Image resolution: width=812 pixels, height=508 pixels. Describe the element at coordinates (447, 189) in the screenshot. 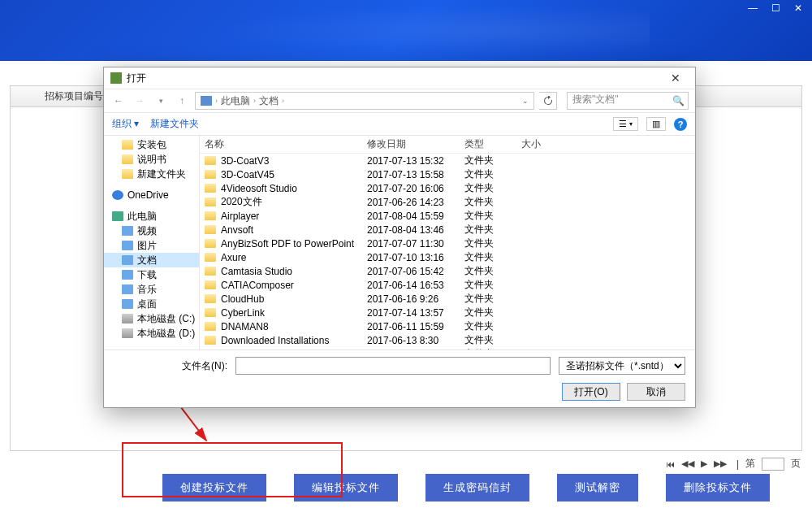

I see `file-row: 4Videosoft Studio2017-07-20 16:06文件夹` at that location.